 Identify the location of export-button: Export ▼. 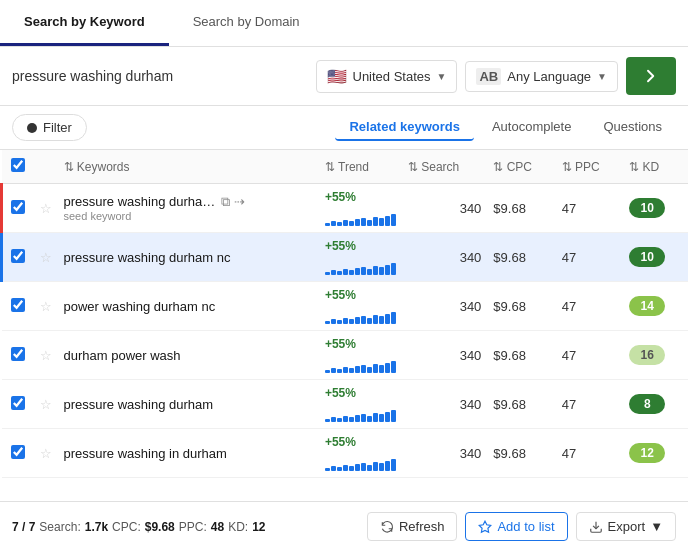
(626, 526).